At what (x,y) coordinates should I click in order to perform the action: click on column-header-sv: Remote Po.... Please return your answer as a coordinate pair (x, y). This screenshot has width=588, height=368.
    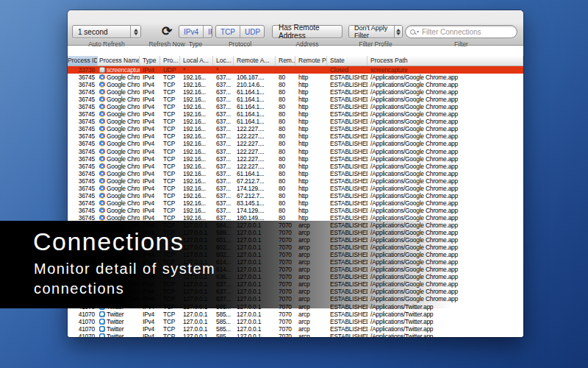
    Looking at the image, I should click on (312, 60).